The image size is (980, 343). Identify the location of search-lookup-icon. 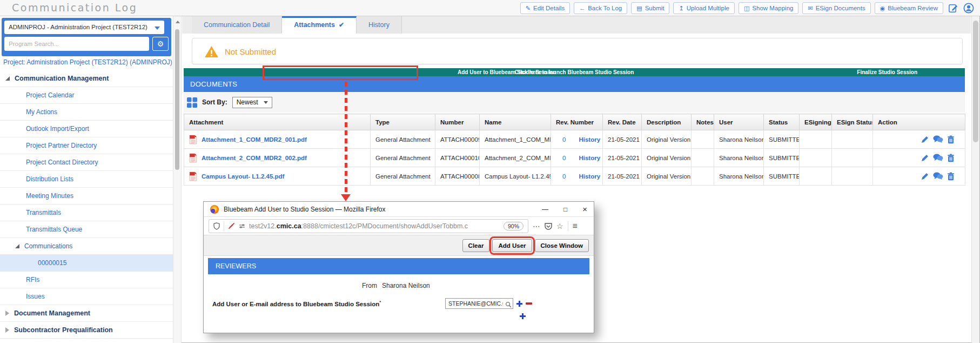
(508, 305).